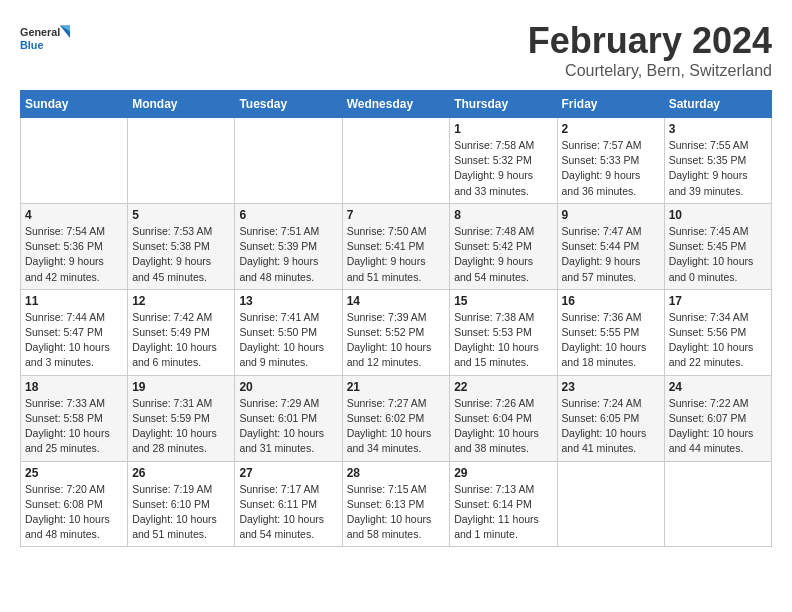  I want to click on day-info: Sunrise: 7:42 AMSunset: 5:49 PMDaylight:…, so click(181, 340).